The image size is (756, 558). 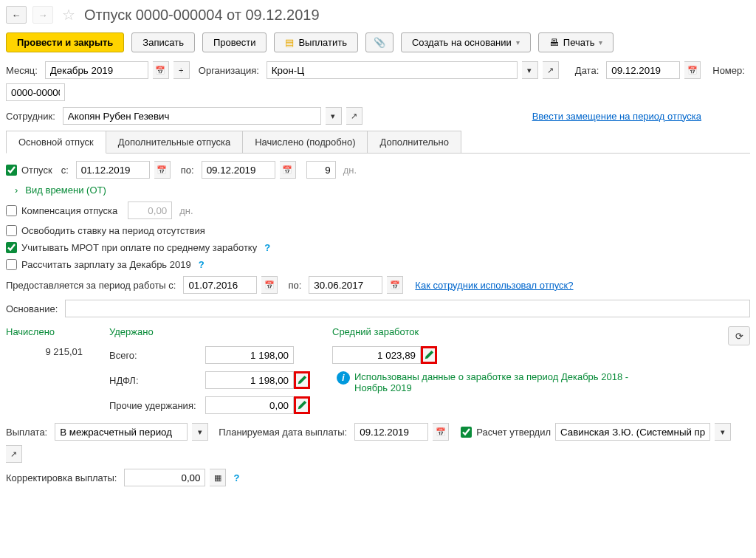 I want to click on attach-button: 📎, so click(x=379, y=43).